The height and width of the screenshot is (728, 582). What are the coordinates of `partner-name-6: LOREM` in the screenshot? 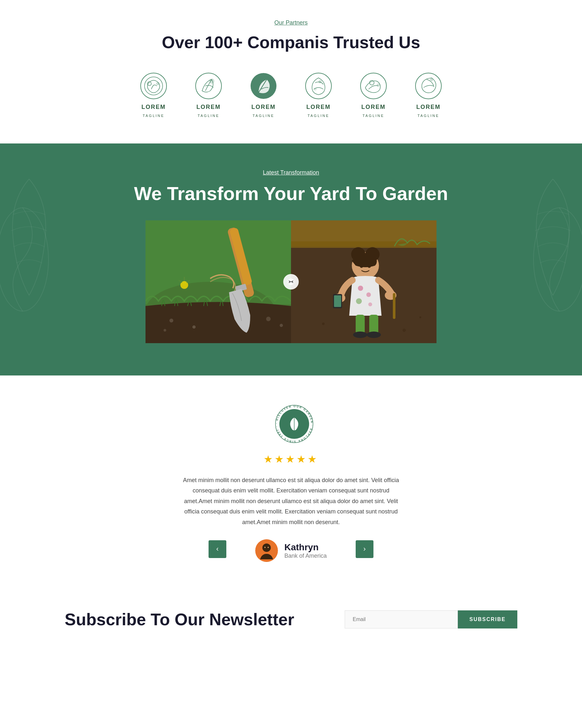 It's located at (429, 107).